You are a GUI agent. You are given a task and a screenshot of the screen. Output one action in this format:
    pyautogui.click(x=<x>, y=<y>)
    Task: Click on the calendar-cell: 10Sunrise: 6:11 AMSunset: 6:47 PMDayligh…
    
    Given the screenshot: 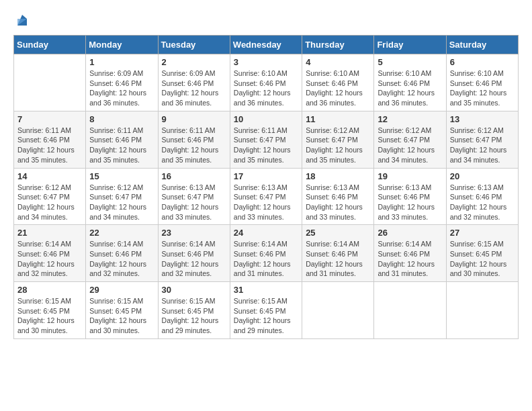 What is the action you would take?
    pyautogui.click(x=266, y=140)
    